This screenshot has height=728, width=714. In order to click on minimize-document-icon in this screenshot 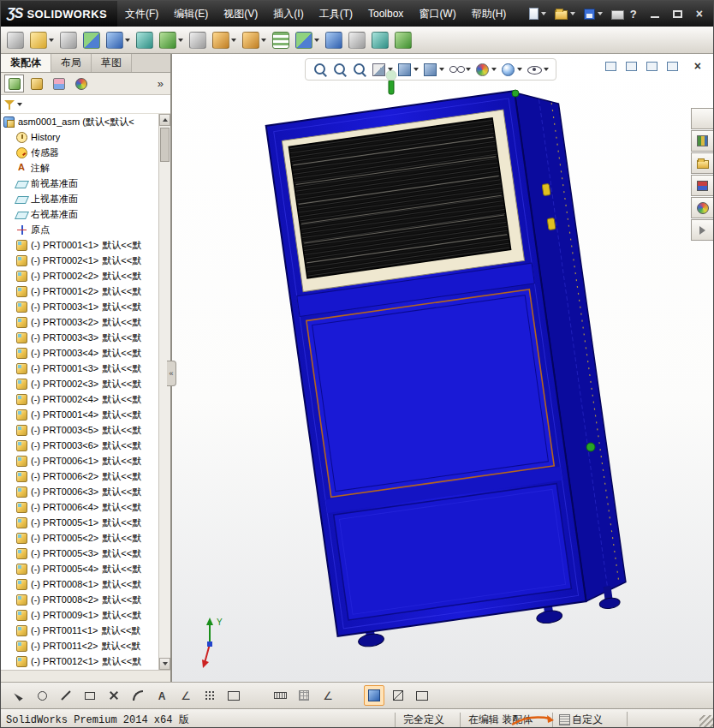, I will do `click(652, 67)`.